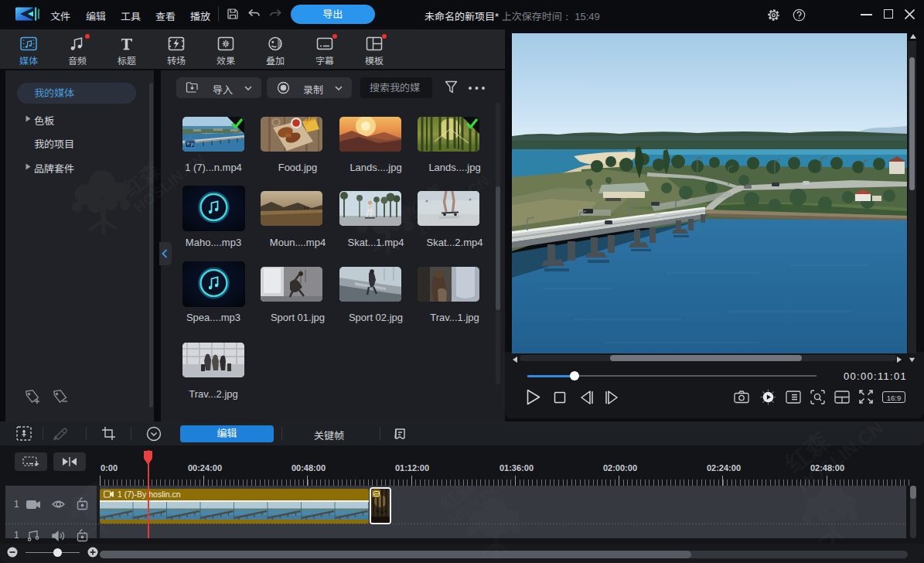  Describe the element at coordinates (193, 145) in the screenshot. I see `svg-text: P` at that location.